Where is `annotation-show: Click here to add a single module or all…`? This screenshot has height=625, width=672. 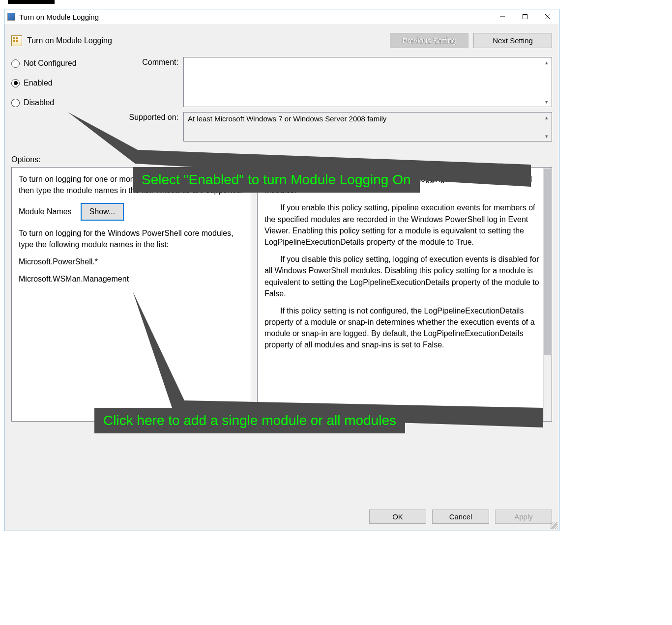
annotation-show: Click here to add a single module or all… is located at coordinates (250, 421).